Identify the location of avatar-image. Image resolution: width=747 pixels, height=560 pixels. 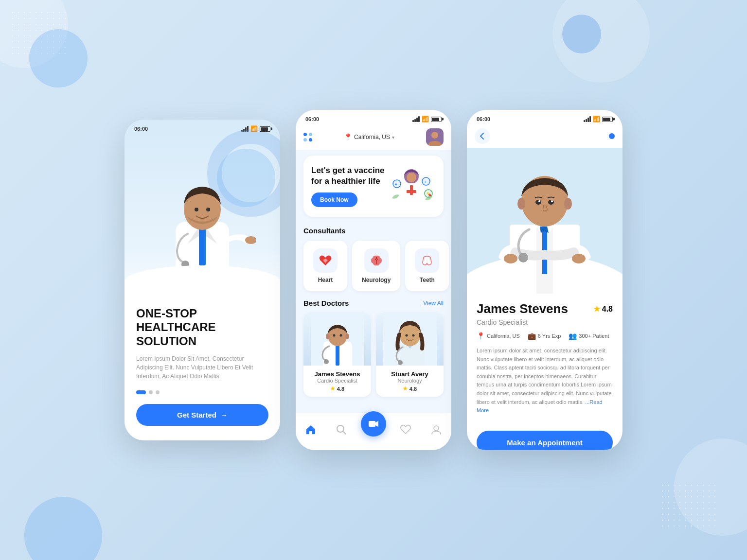
(435, 137).